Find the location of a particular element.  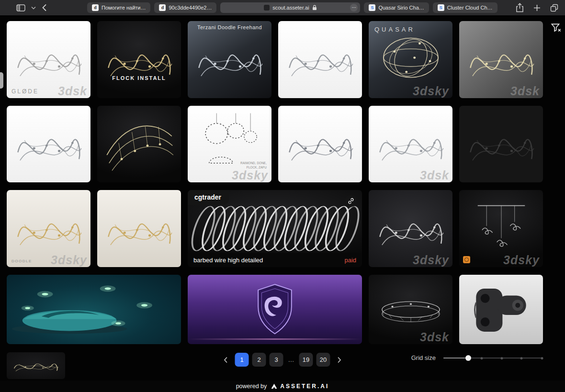

chevron-right-icon is located at coordinates (339, 360).